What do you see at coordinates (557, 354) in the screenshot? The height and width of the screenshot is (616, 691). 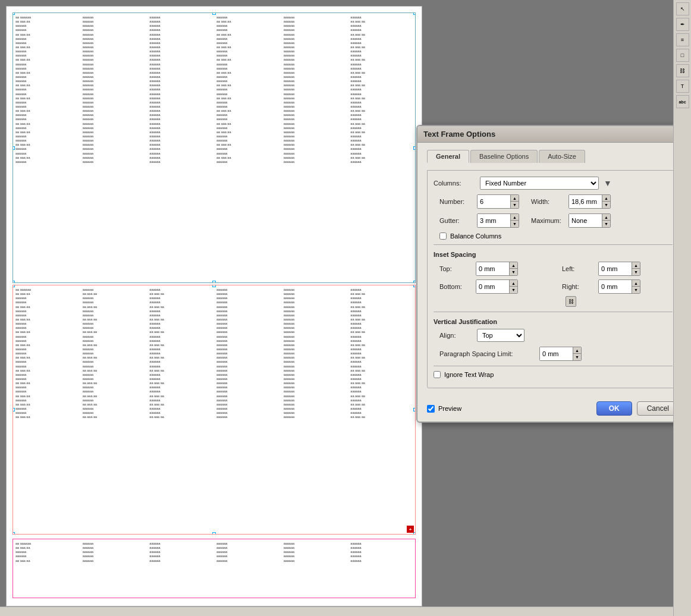 I see `paragraph-spacing-input` at bounding box center [557, 354].